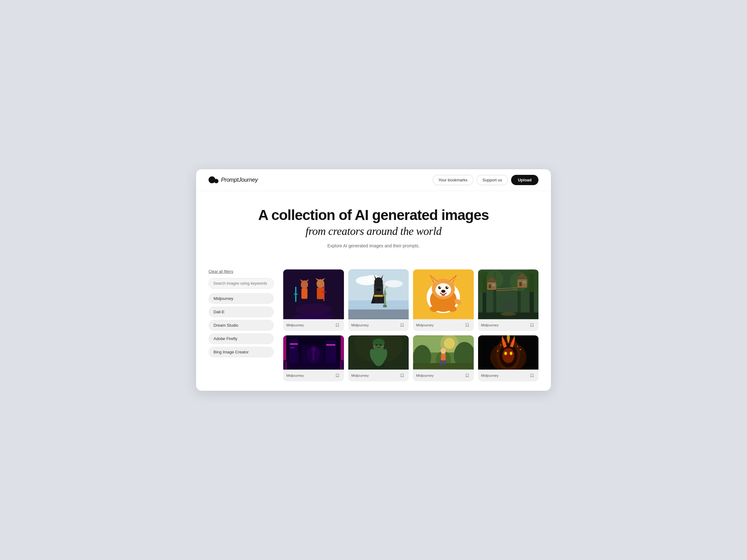  What do you see at coordinates (241, 298) in the screenshot?
I see `filter-midjourney: Midjourney` at bounding box center [241, 298].